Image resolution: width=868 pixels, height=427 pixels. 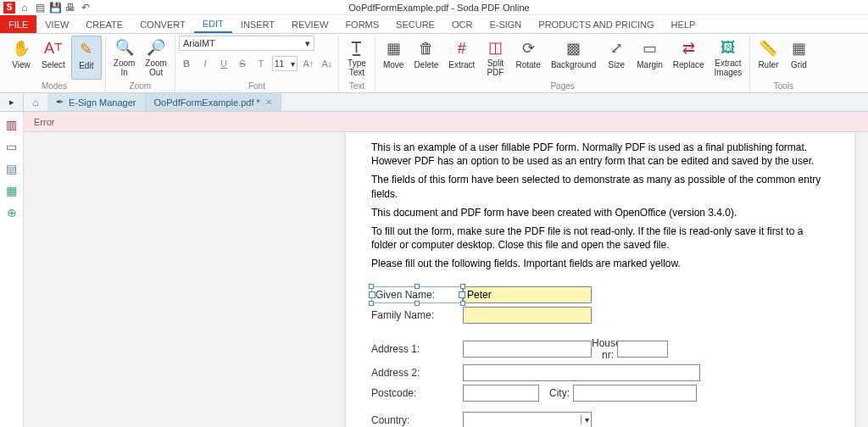 What do you see at coordinates (527, 419) in the screenshot?
I see `country-select: ▾` at bounding box center [527, 419].